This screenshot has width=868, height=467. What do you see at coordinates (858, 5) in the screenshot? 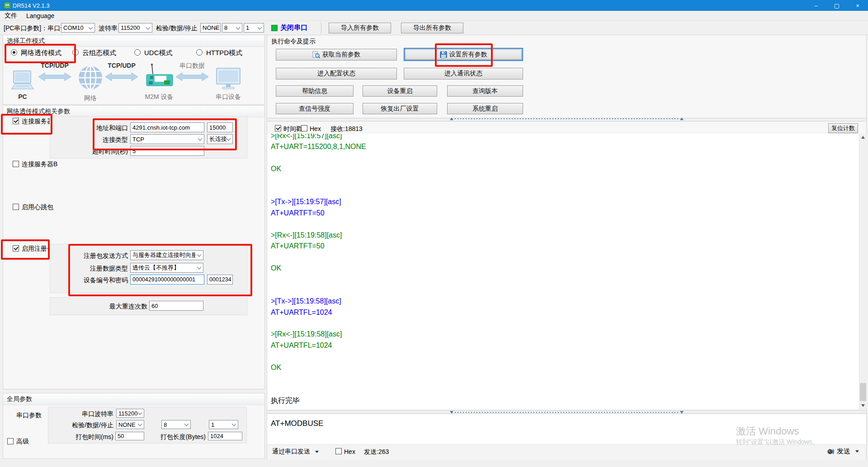
I see `close-button: ×` at bounding box center [858, 5].